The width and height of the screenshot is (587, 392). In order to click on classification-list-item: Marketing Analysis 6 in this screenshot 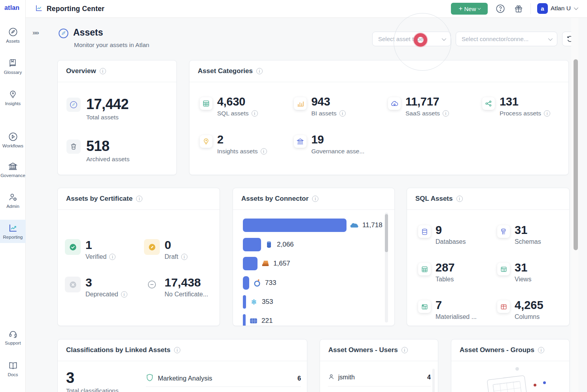, I will do `click(223, 379)`.